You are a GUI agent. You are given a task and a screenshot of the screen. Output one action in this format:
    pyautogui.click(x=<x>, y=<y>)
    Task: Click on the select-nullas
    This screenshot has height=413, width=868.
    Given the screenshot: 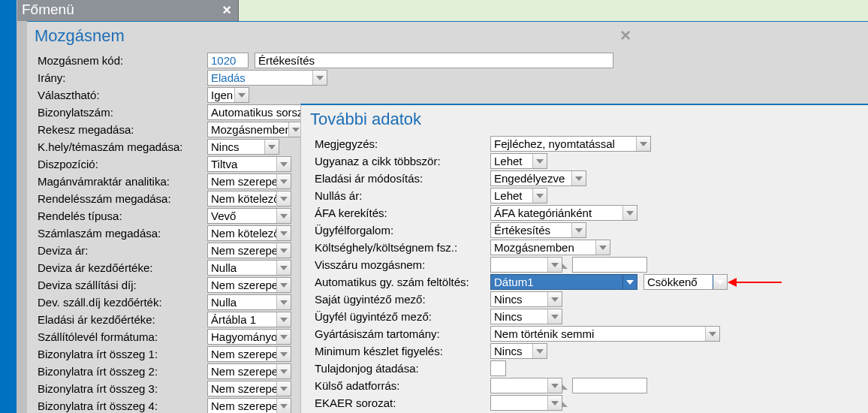 What is the action you would take?
    pyautogui.click(x=519, y=195)
    